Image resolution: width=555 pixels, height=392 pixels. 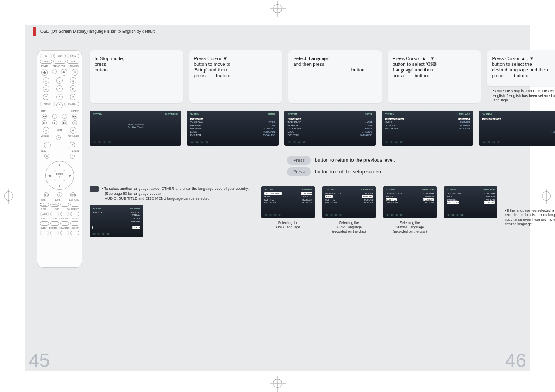 I want to click on prev-icon: ⏮, so click(x=44, y=123).